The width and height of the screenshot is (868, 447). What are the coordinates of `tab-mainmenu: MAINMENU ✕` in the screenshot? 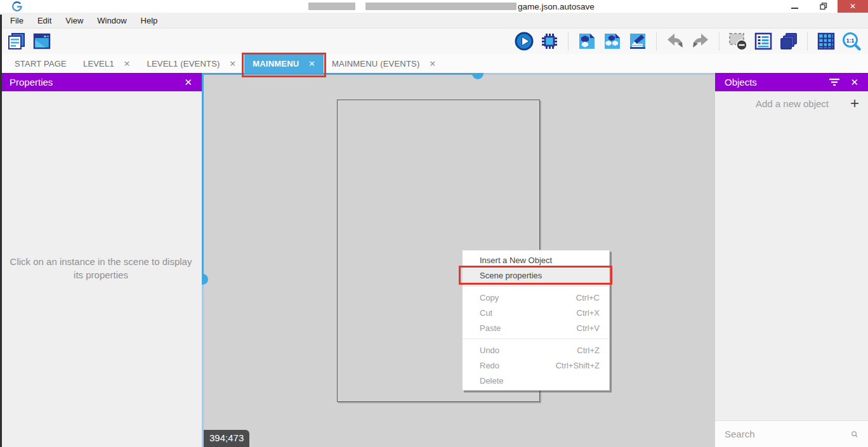 It's located at (284, 63).